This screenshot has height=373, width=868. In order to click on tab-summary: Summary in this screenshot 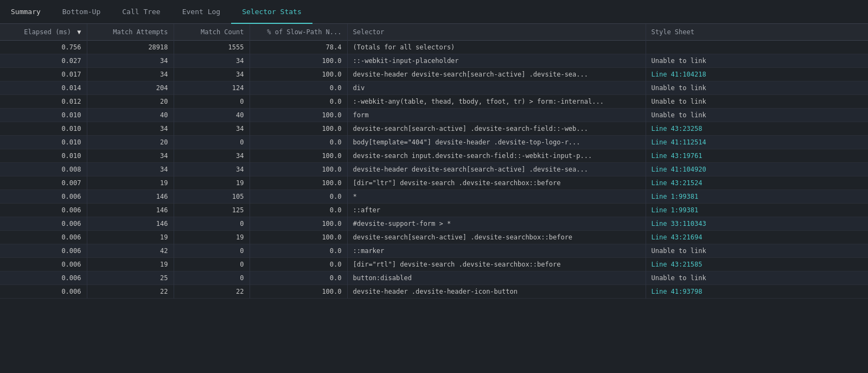, I will do `click(26, 12)`.